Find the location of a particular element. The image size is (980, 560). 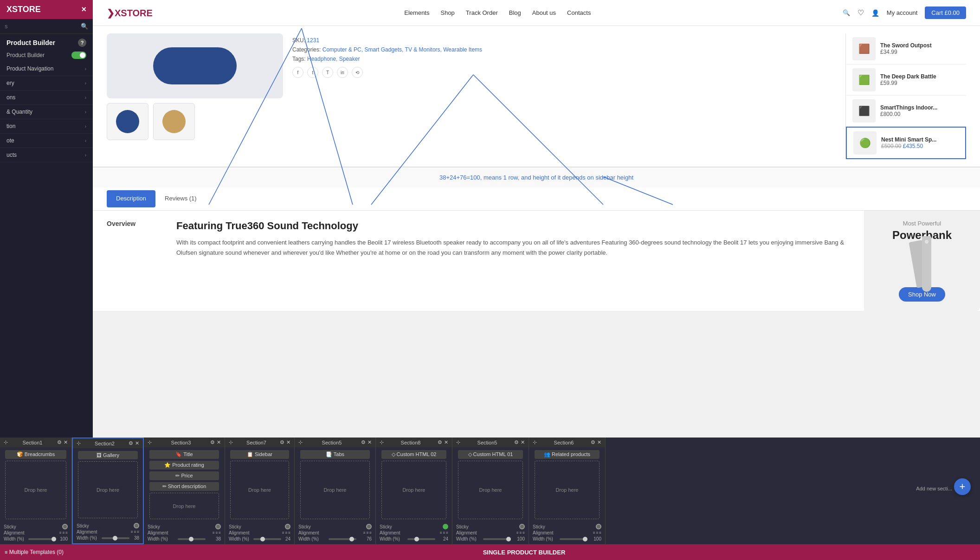

search-icon: 🔍 is located at coordinates (846, 13).